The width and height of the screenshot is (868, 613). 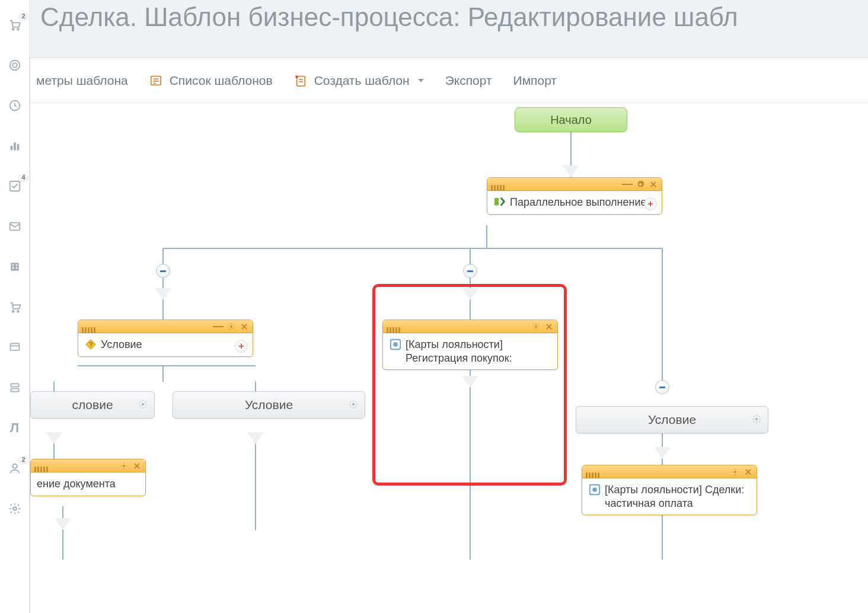 I want to click on loyalty-partial-node: [Карты лояльности] Сделки: частичная опл…, so click(x=669, y=490).